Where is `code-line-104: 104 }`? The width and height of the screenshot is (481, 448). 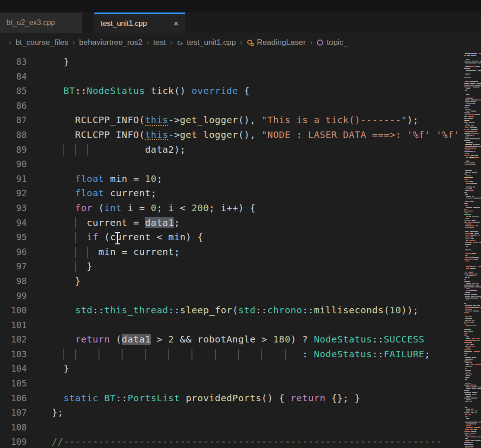 code-line-104: 104 } is located at coordinates (232, 369).